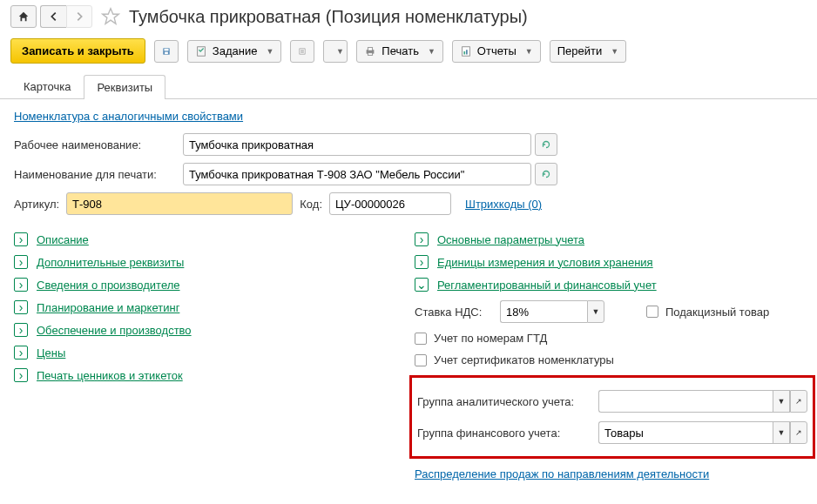 The height and width of the screenshot is (504, 817). Describe the element at coordinates (718, 312) in the screenshot. I see `excise-label: Подакцизный товар` at that location.